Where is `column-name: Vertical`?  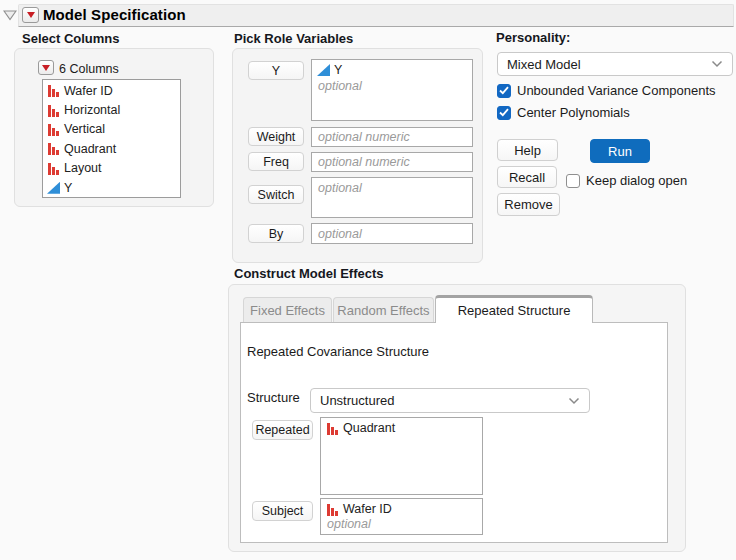 column-name: Vertical is located at coordinates (84, 129).